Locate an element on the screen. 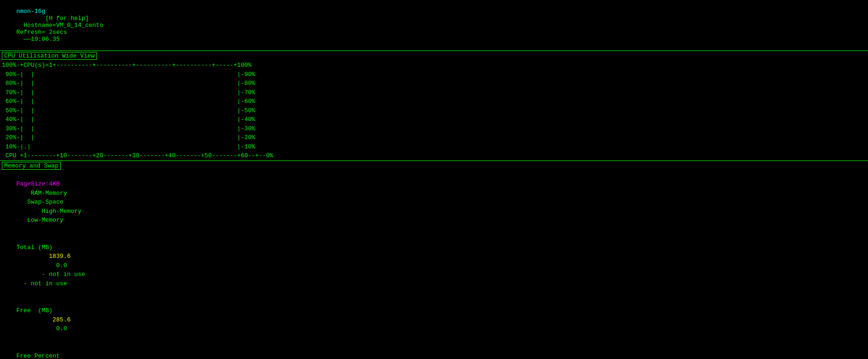 This screenshot has height=359, width=868. total-low: - not in use is located at coordinates (42, 284).